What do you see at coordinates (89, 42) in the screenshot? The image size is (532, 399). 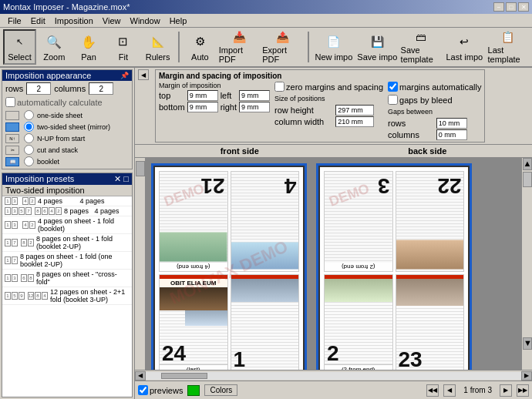 I see `pan-icon: ✋` at bounding box center [89, 42].